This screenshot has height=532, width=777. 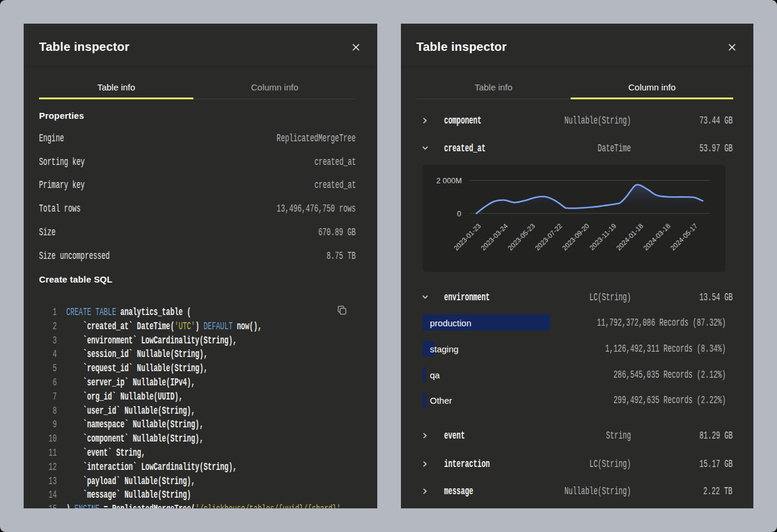 I want to click on svg-text: 2023-03-24, so click(x=494, y=238).